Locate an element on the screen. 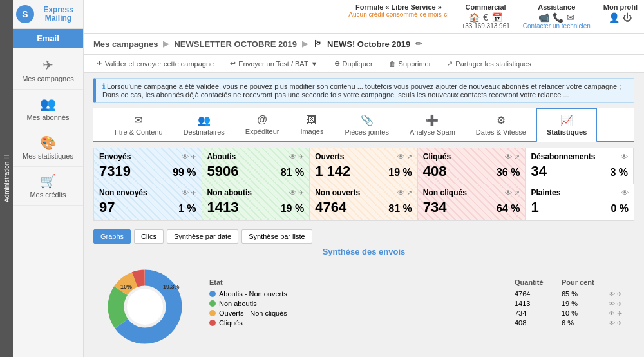  dot-blue is located at coordinates (213, 294).